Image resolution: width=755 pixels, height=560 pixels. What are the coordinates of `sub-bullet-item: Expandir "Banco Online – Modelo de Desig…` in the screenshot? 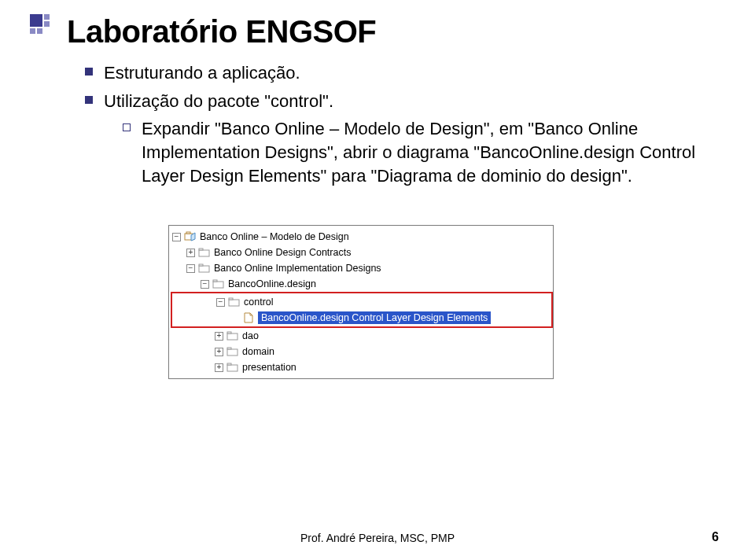 It's located at (411, 153).